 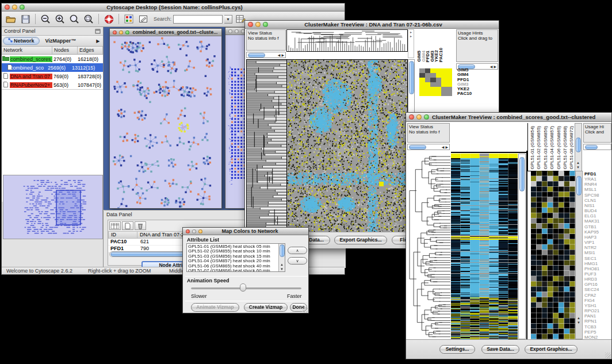 I want to click on search-dropdown-icon: ▼, so click(x=228, y=20).